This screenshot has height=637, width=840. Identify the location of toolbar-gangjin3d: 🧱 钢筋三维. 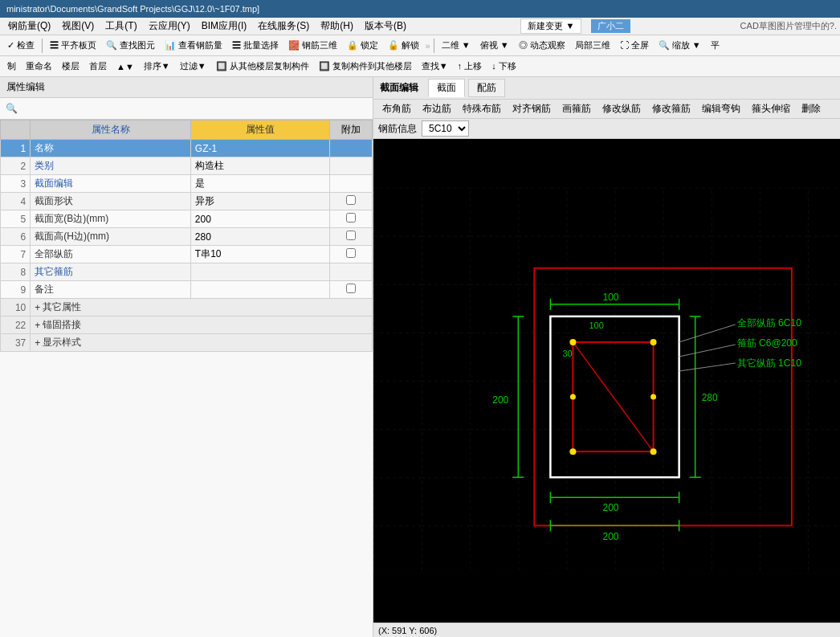
(313, 45).